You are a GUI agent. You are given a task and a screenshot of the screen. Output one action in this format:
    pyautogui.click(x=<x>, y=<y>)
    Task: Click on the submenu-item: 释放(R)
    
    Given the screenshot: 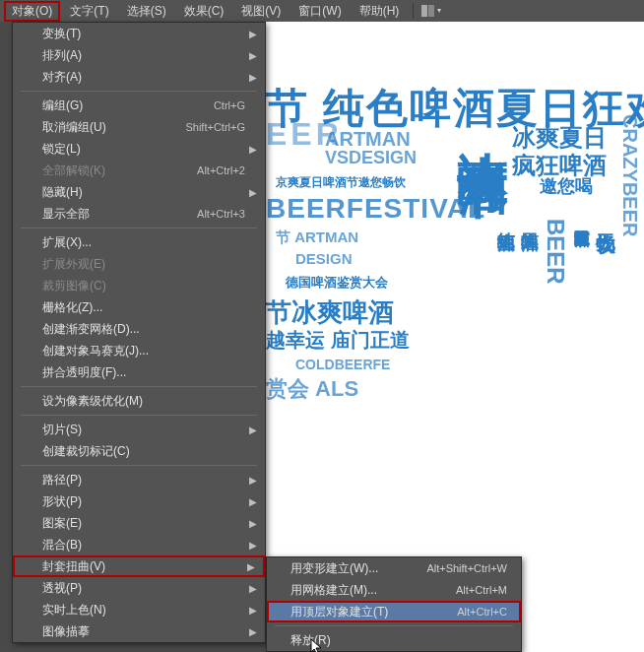 What is the action you would take?
    pyautogui.click(x=394, y=640)
    